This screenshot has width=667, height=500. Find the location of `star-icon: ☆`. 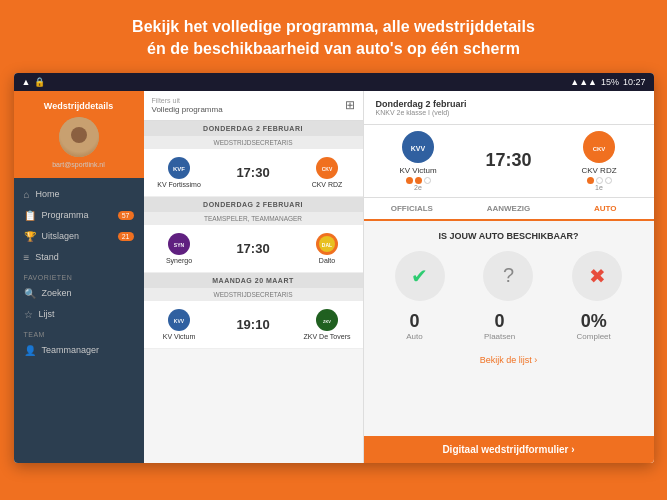

star-icon: ☆ is located at coordinates (28, 314).